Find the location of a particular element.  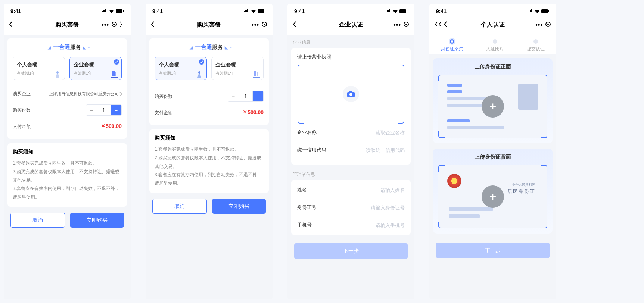

label: 企业名称 is located at coordinates (307, 132).